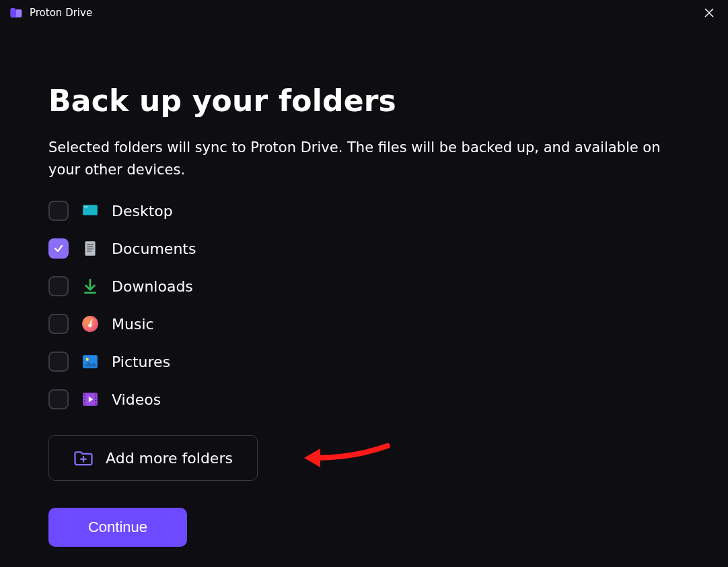 The height and width of the screenshot is (567, 728). Describe the element at coordinates (59, 248) in the screenshot. I see `checkbox-documents` at that location.